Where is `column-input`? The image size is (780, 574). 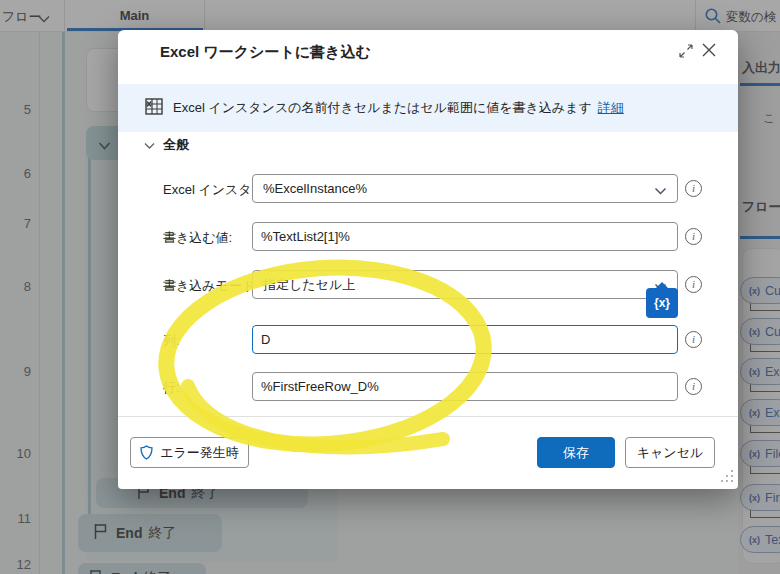 column-input is located at coordinates (465, 340).